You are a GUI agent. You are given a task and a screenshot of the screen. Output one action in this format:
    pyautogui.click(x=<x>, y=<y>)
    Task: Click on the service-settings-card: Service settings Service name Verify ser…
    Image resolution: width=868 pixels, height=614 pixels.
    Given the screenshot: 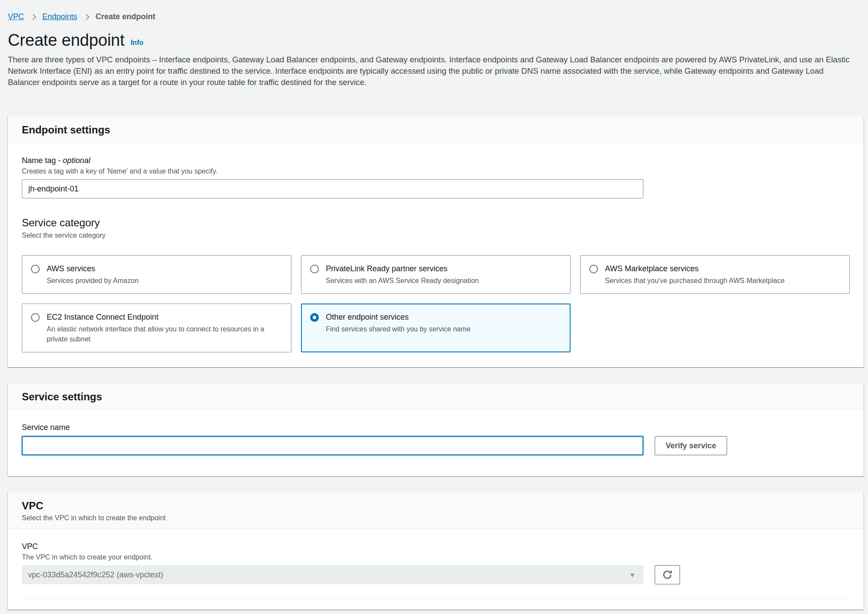 What is the action you would take?
    pyautogui.click(x=436, y=430)
    